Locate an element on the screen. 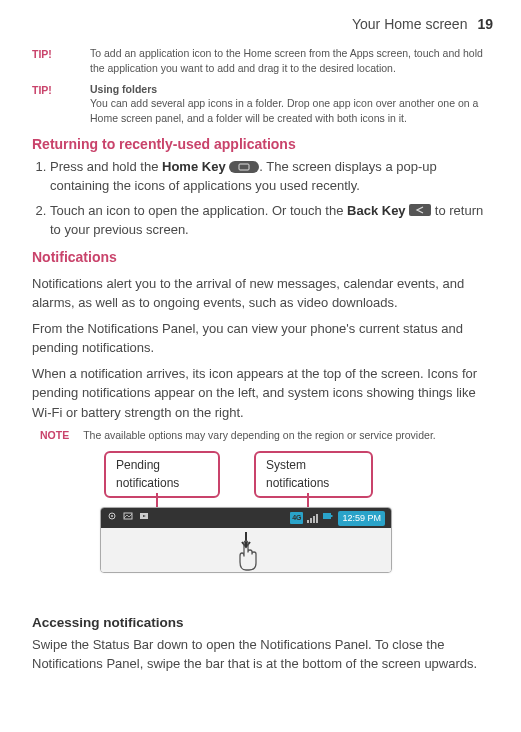  gps-icon is located at coordinates (112, 518).